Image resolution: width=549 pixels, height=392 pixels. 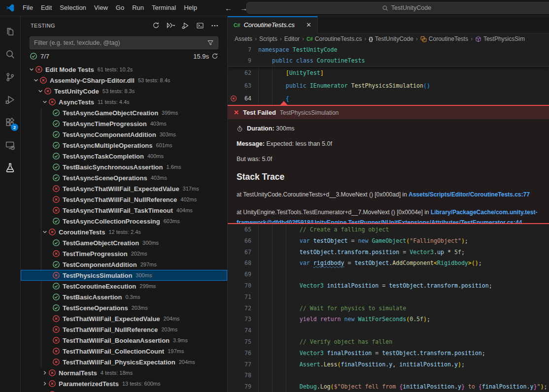 I want to click on open-terminal-icon, so click(x=200, y=26).